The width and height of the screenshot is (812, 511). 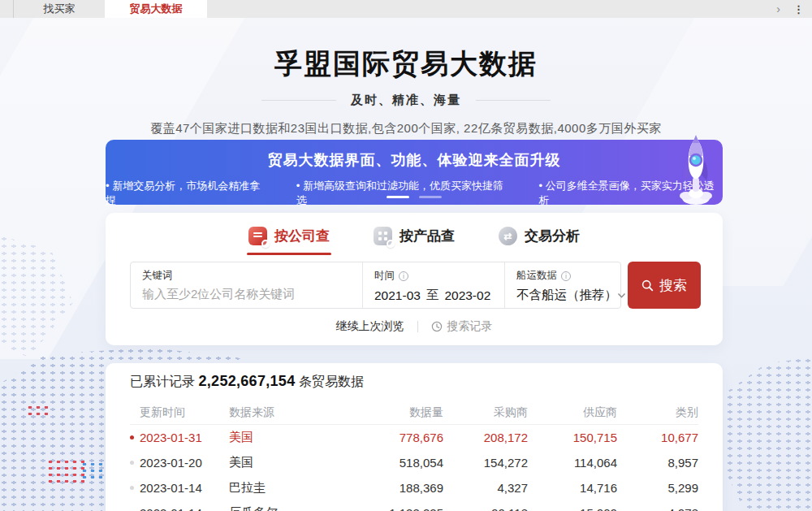 What do you see at coordinates (59, 9) in the screenshot?
I see `tab-find-buyers: 找买家` at bounding box center [59, 9].